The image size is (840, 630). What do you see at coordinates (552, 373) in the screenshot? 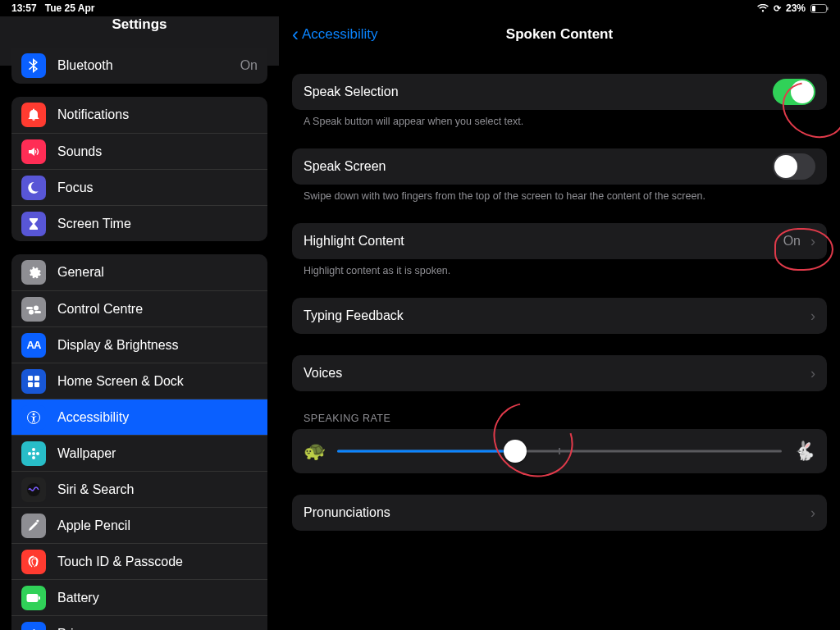
I see `cell-label: Voices` at bounding box center [552, 373].